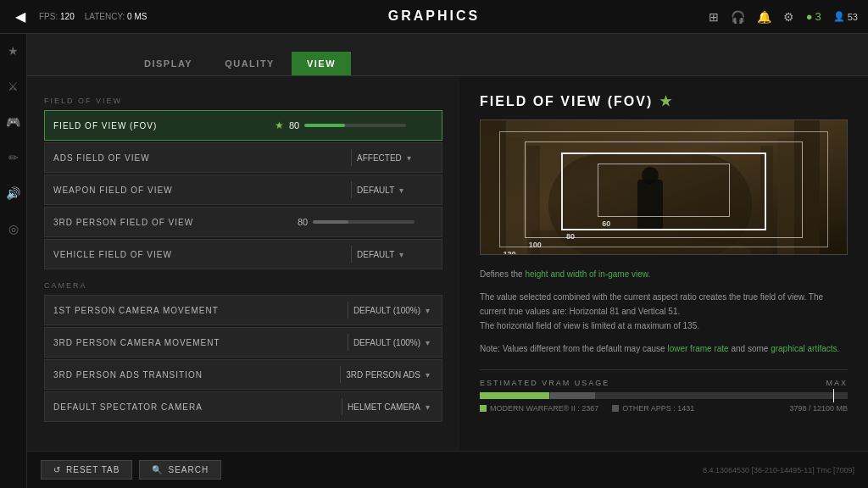 The image size is (868, 488). What do you see at coordinates (403, 254) in the screenshot?
I see `vehicle-fov-chevron-icon: ▾` at bounding box center [403, 254].